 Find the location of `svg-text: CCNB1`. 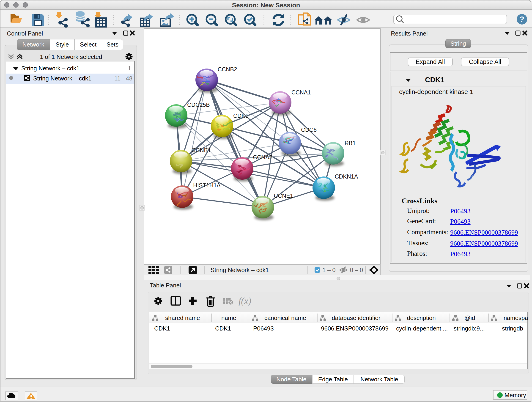

svg-text: CCNB1 is located at coordinates (201, 150).